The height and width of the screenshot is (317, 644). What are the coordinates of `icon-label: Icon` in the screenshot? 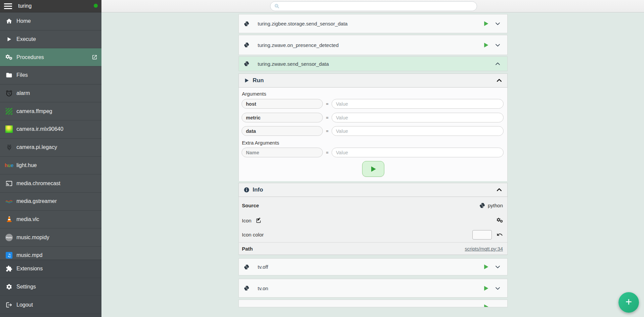 It's located at (247, 221).